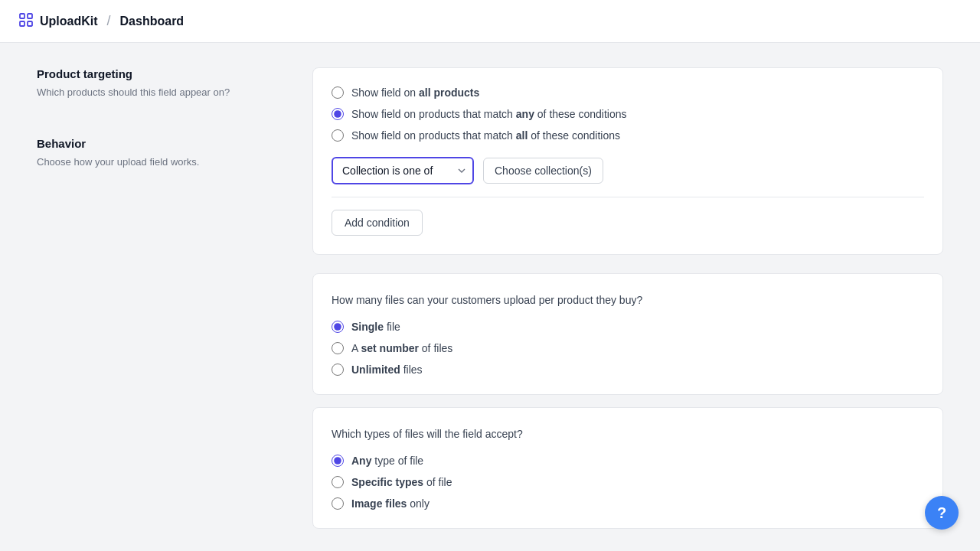  I want to click on file-types-radio-group: Any type of file Specific types of file …, so click(628, 482).